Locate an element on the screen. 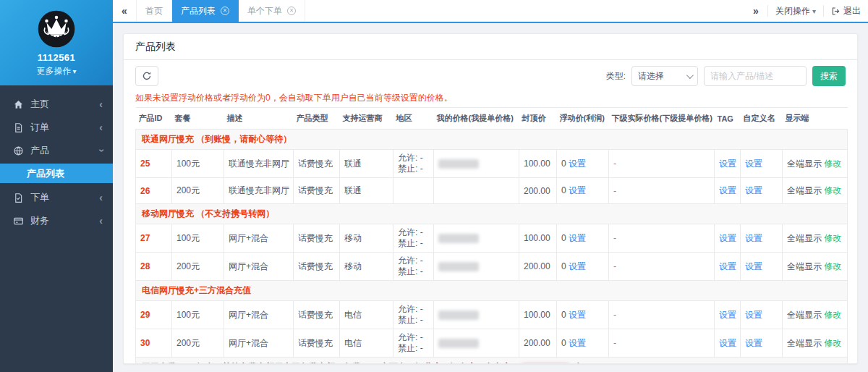  region-allow: 允许: - is located at coordinates (414, 158).